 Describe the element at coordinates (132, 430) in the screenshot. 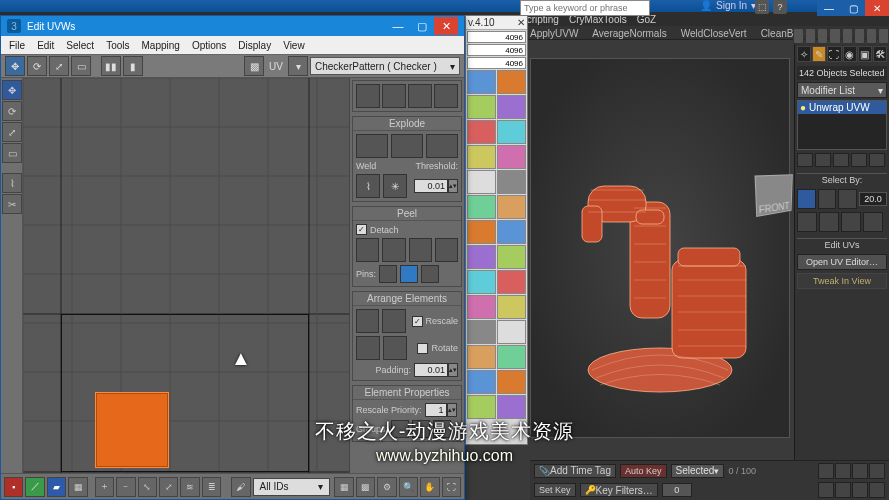

I see `uv-selected-island` at that location.